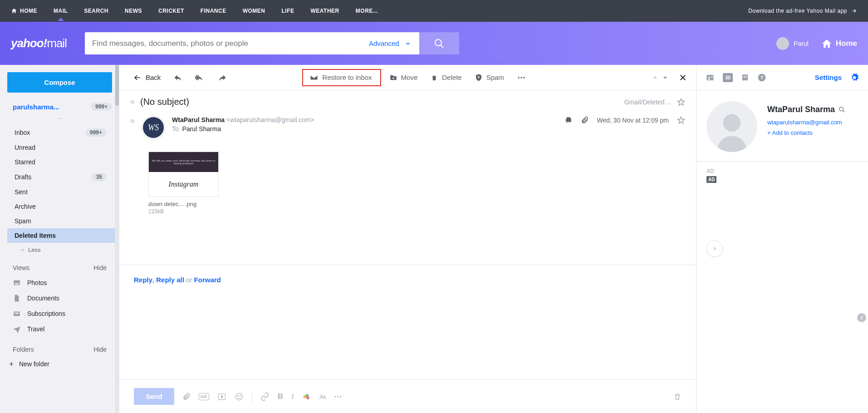 Image resolution: width=868 pixels, height=413 pixels. What do you see at coordinates (60, 192) in the screenshot?
I see `folder-sent: Sent` at bounding box center [60, 192].